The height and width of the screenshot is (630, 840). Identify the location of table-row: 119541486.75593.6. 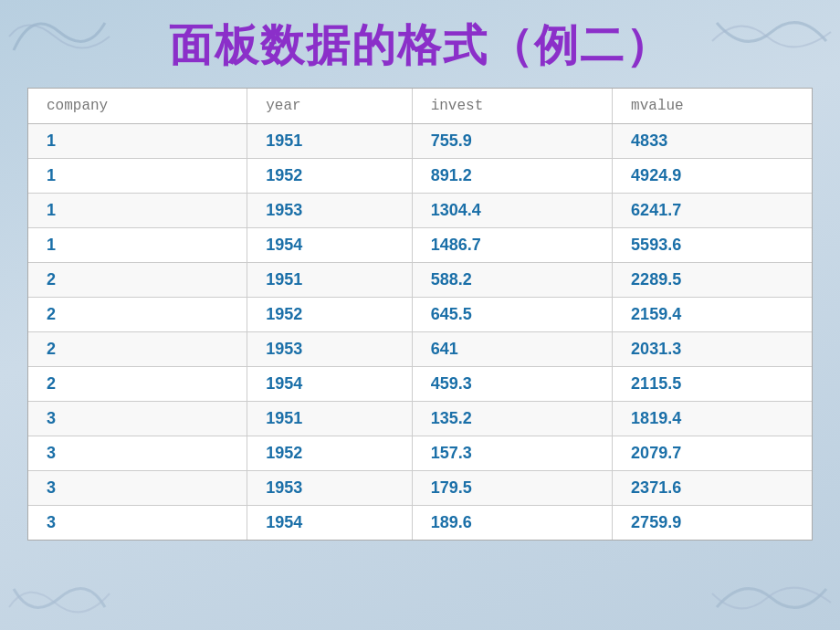
(420, 246).